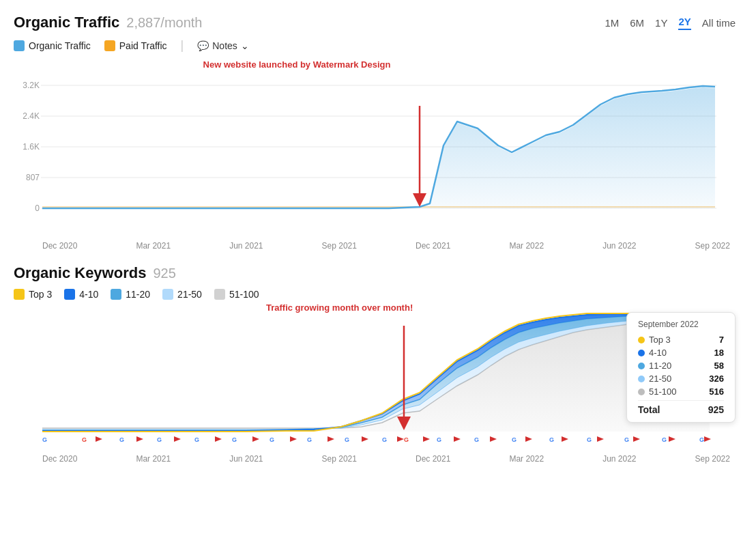 This screenshot has height=549, width=756. What do you see at coordinates (620, 246) in the screenshot?
I see `x-label-jun2022: Jun 2022` at bounding box center [620, 246].